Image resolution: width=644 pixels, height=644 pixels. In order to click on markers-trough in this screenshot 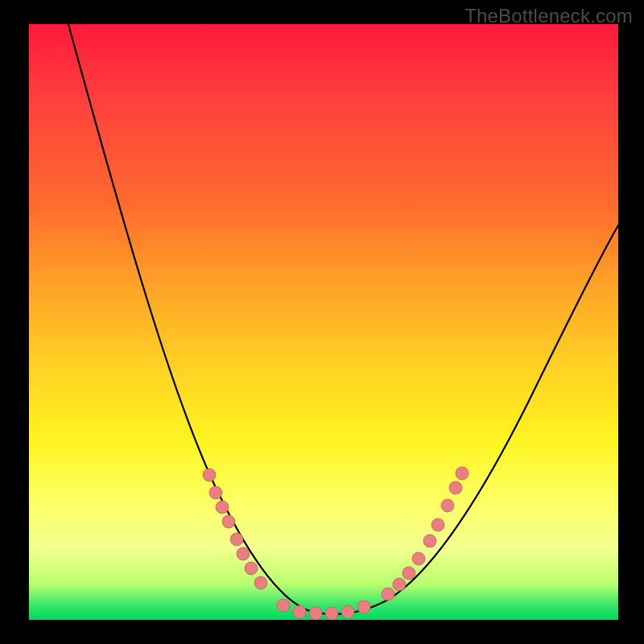, I will do `click(324, 609)`.